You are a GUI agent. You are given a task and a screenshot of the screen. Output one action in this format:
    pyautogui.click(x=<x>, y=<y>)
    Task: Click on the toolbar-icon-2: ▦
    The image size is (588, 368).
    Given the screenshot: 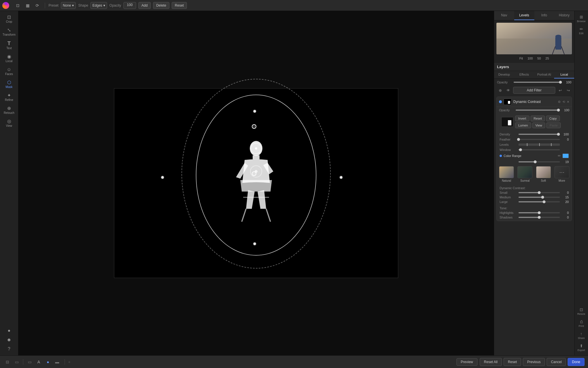 What is the action you would take?
    pyautogui.click(x=28, y=5)
    